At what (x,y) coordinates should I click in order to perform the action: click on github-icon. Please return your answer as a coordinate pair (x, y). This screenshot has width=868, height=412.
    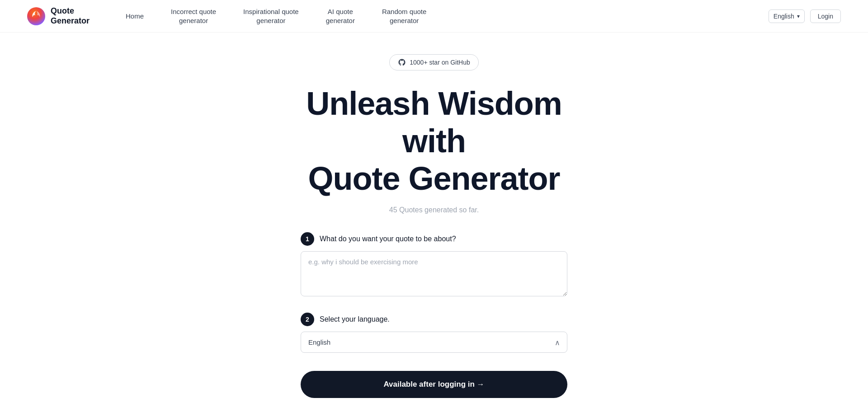
    Looking at the image, I should click on (402, 62).